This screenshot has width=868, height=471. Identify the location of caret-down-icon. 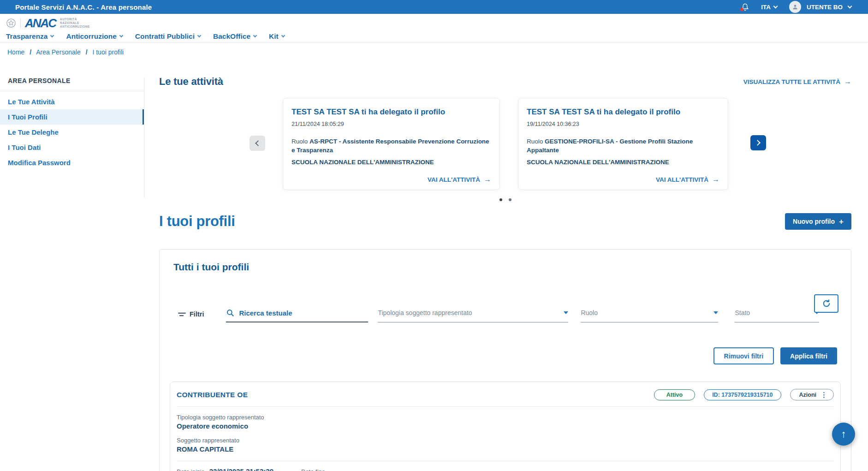
(566, 313).